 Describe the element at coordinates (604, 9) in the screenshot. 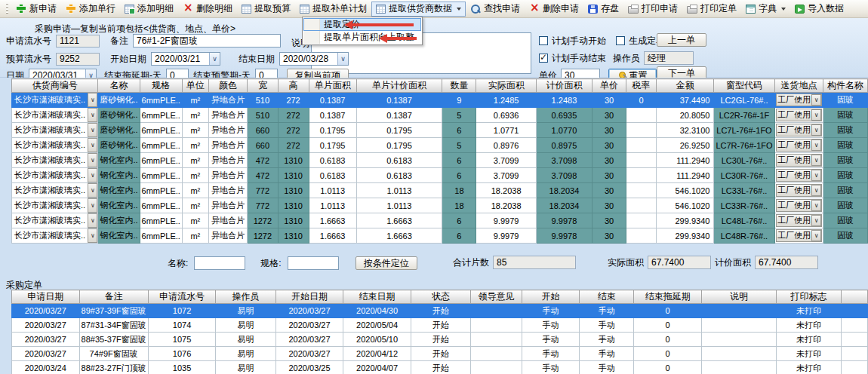

I see `toolbar-button-save: 存盘` at that location.